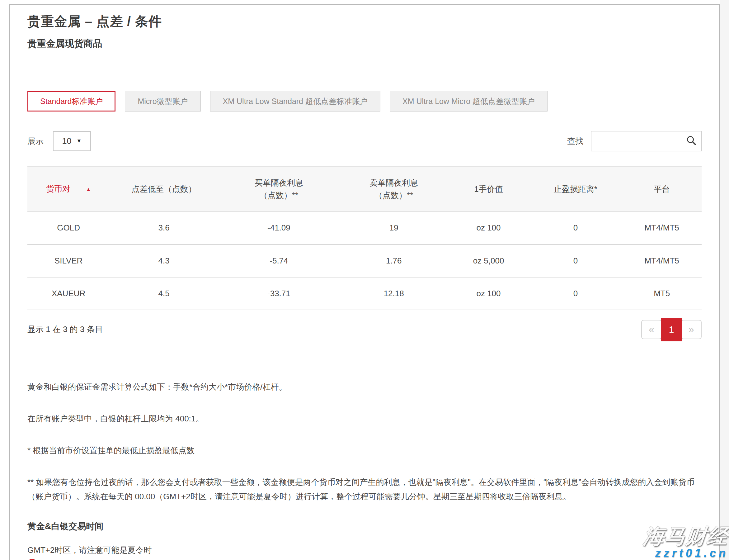 This screenshot has height=560, width=729. Describe the element at coordinates (364, 489) in the screenshot. I see `swap-explanation-note: ** 如果您有仓位持仓过夜的话，那么您会支付或者获取一些金额，该金额便是两个货币…` at that location.